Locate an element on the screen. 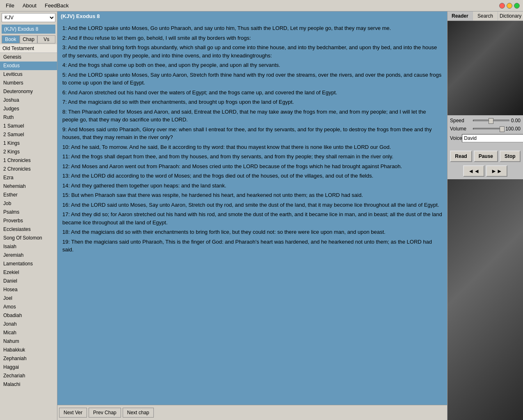  voice-row: Voice is located at coordinates (485, 138).